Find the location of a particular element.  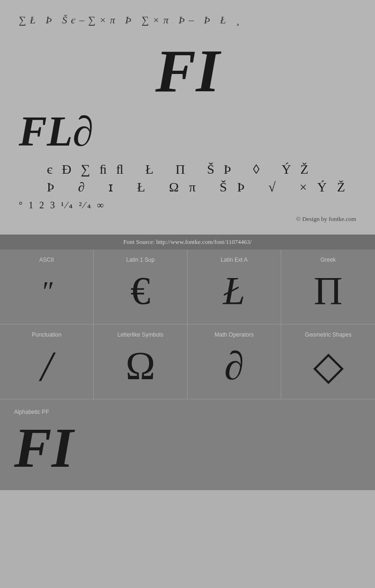

char-label-geometric: Geometric Shapes is located at coordinates (328, 335).